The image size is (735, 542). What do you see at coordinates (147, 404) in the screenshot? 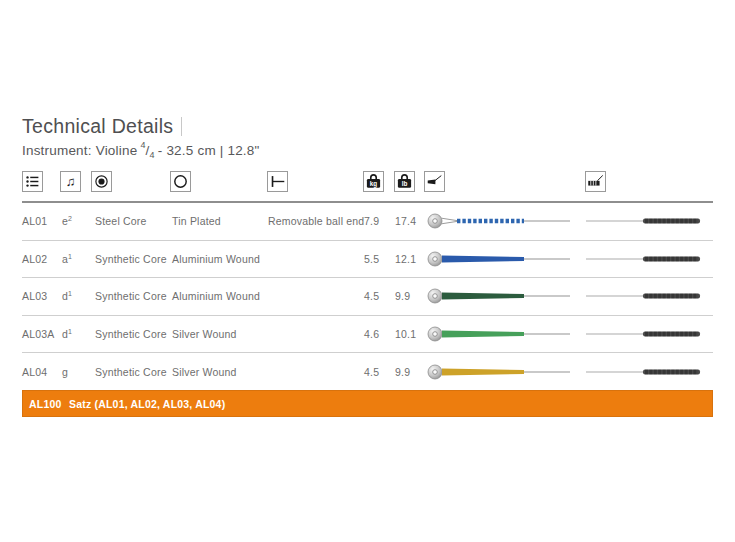
I see `set-label: Satz (AL01, AL02, AL03, AL04)` at bounding box center [147, 404].